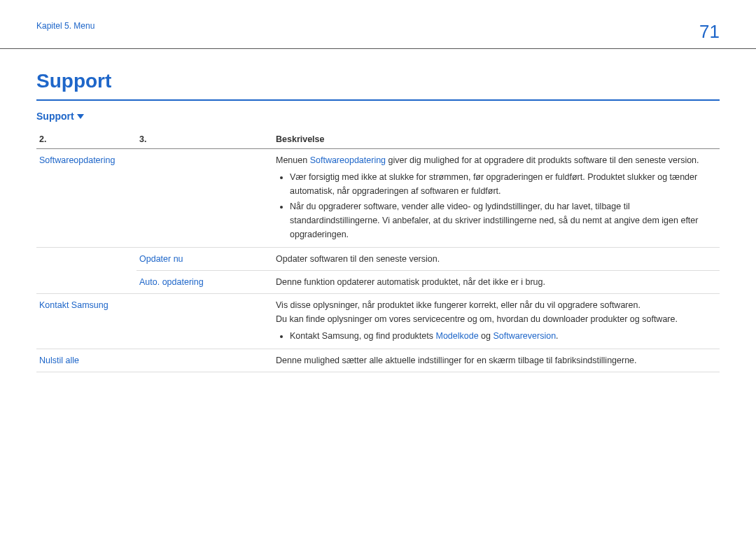 This screenshot has height=534, width=756. Describe the element at coordinates (503, 336) in the screenshot. I see `bullet-item: Kontakt Samsung, og find produktets Mode…` at that location.